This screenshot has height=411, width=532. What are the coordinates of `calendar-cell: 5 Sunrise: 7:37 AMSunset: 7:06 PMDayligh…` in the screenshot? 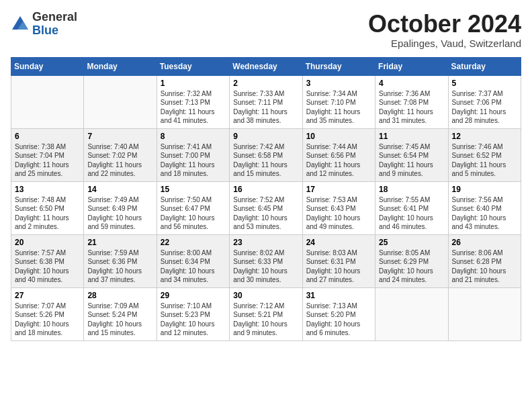 It's located at (484, 102).